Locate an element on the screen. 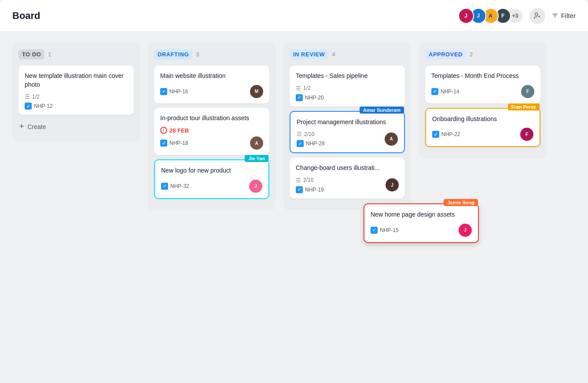  card-nhp32-meta: NHP-32 J is located at coordinates (212, 186).